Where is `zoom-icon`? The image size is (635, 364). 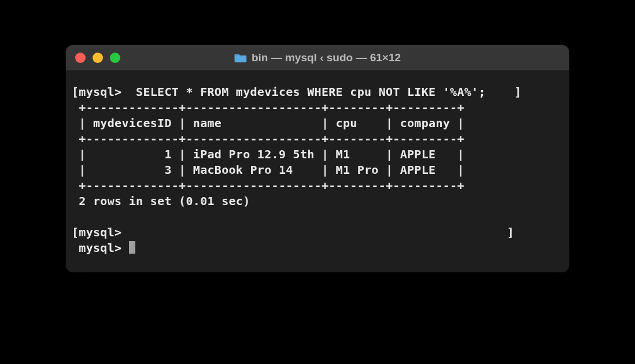 zoom-icon is located at coordinates (115, 58).